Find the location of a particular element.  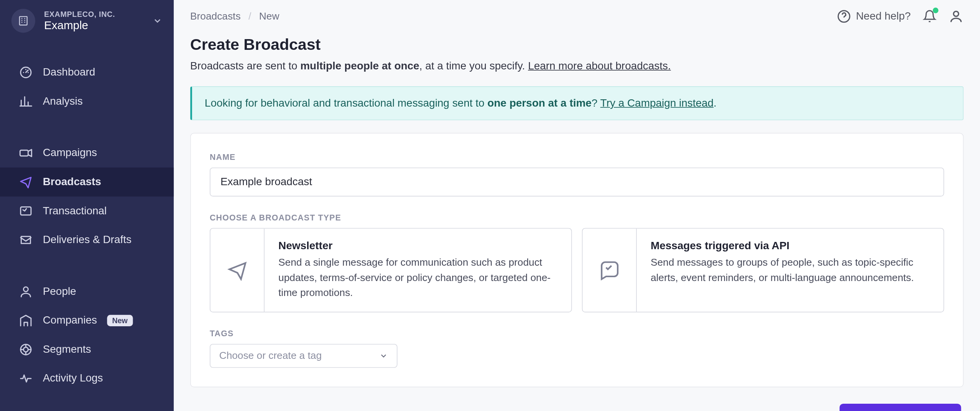

workspace-logo is located at coordinates (23, 21).